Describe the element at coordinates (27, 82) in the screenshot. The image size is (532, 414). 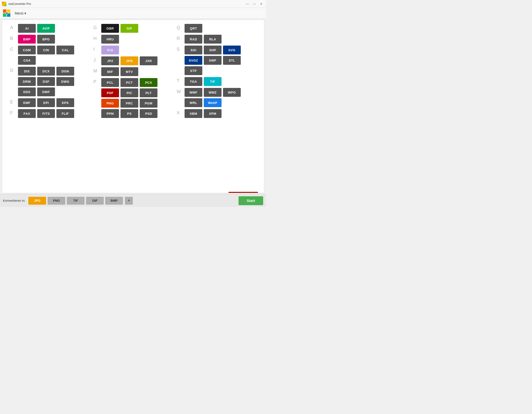
I see `format-button-drw: DRW` at that location.